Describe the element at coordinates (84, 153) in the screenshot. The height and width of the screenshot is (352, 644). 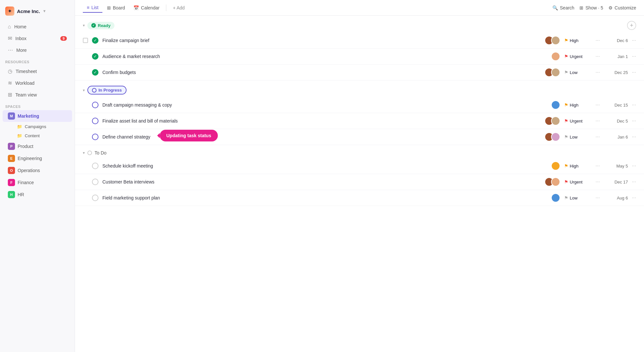
I see `section-toggle-todo: ▾` at that location.